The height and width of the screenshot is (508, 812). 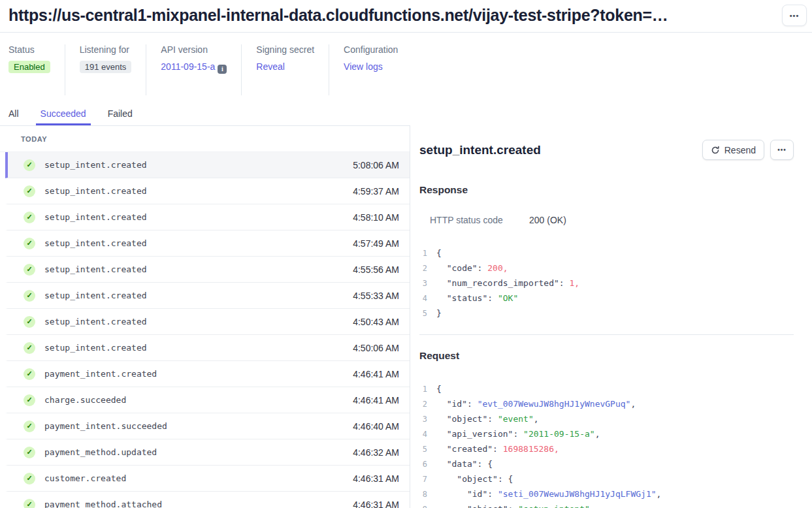 What do you see at coordinates (63, 115) in the screenshot?
I see `tab-succeeded: Succeeded` at bounding box center [63, 115].